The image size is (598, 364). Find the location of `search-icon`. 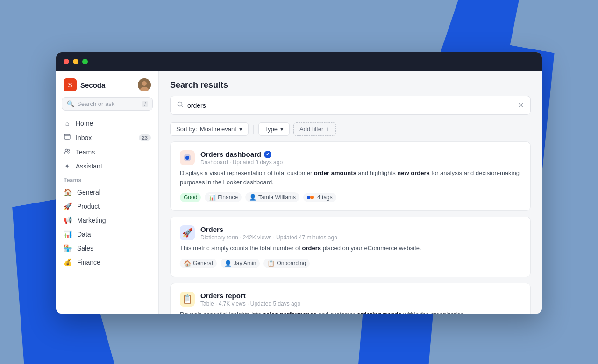

search-icon is located at coordinates (180, 105).